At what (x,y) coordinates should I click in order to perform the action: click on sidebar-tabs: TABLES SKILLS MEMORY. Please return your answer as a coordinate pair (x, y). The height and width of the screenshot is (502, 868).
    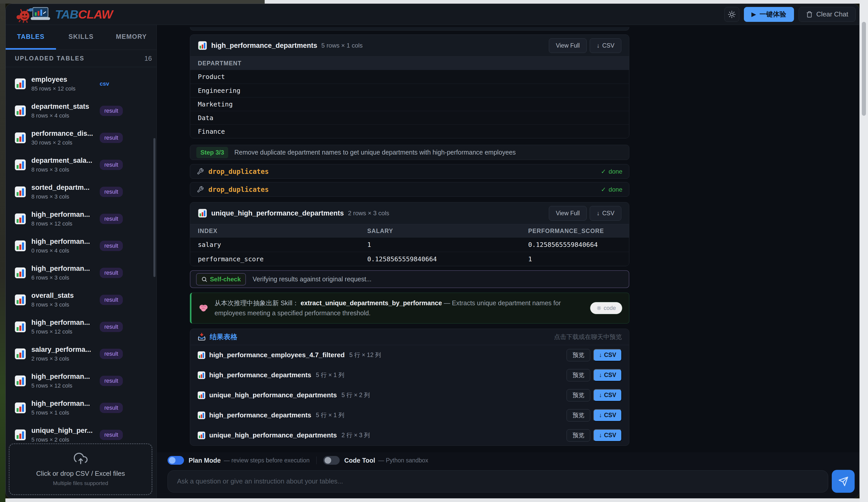
    Looking at the image, I should click on (81, 37).